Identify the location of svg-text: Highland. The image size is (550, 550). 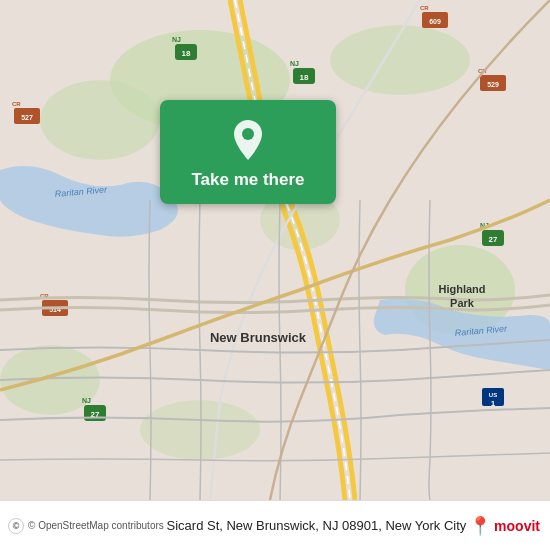
(462, 289).